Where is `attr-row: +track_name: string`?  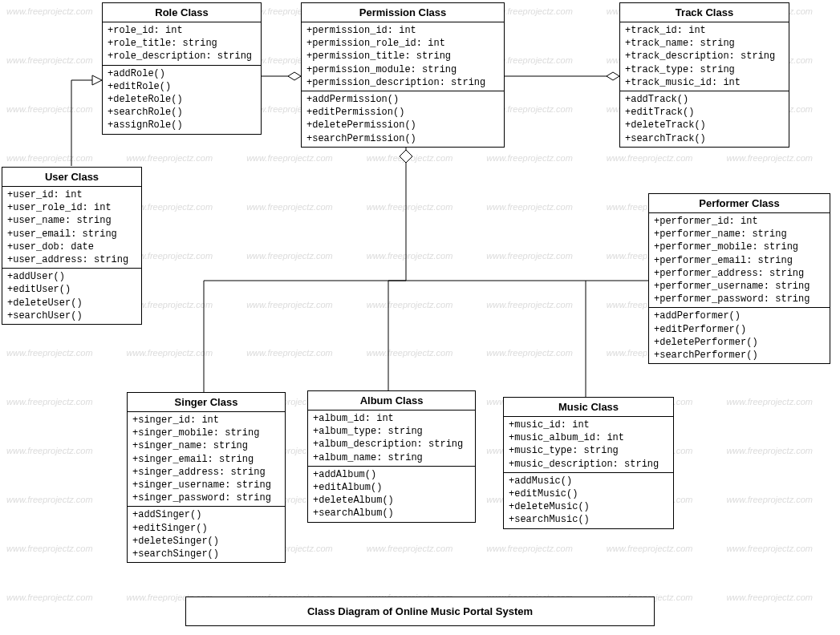 attr-row: +track_name: string is located at coordinates (704, 43).